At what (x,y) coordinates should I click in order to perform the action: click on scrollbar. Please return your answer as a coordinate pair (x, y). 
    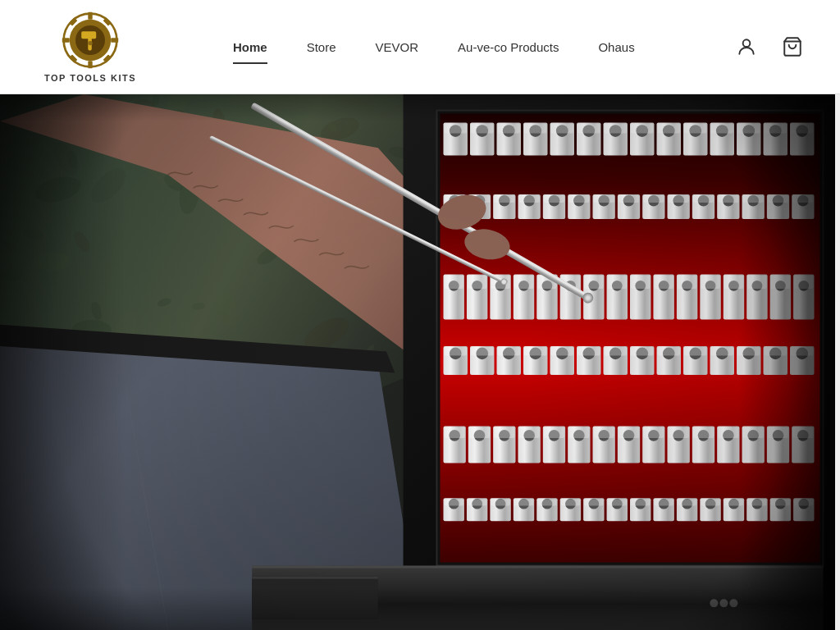
    Looking at the image, I should click on (838, 315).